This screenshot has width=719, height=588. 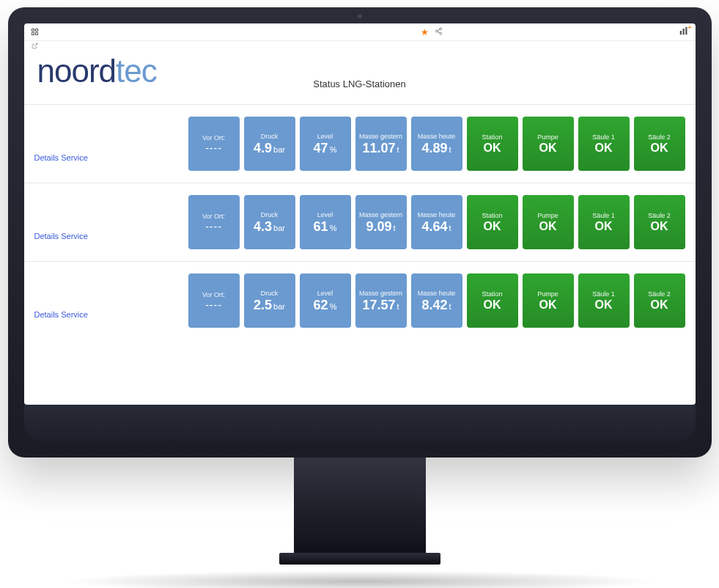 What do you see at coordinates (270, 148) in the screenshot?
I see `tile-value: 4.9 bar` at bounding box center [270, 148].